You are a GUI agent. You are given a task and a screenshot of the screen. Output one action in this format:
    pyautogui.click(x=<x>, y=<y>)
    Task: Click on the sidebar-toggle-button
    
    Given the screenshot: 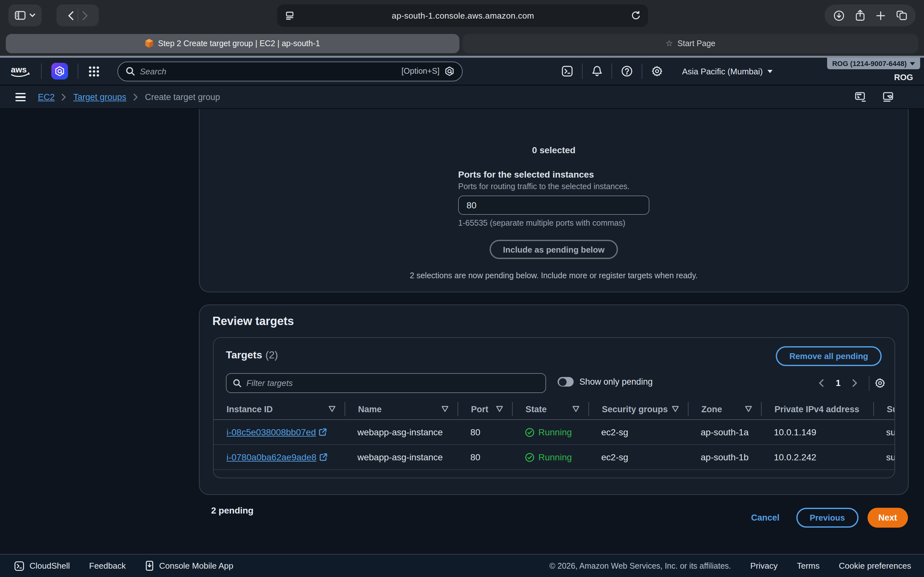 What is the action you would take?
    pyautogui.click(x=25, y=15)
    